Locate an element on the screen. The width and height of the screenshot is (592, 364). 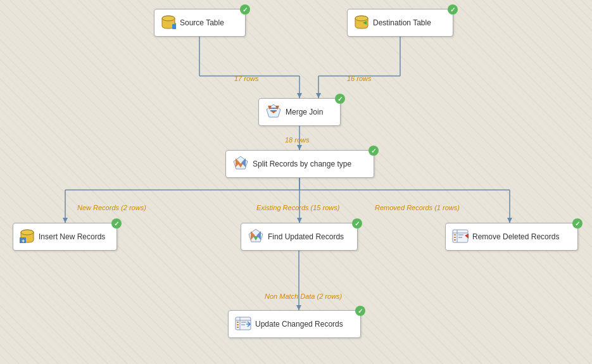
remove-deleted-check: ✓ is located at coordinates (577, 223).